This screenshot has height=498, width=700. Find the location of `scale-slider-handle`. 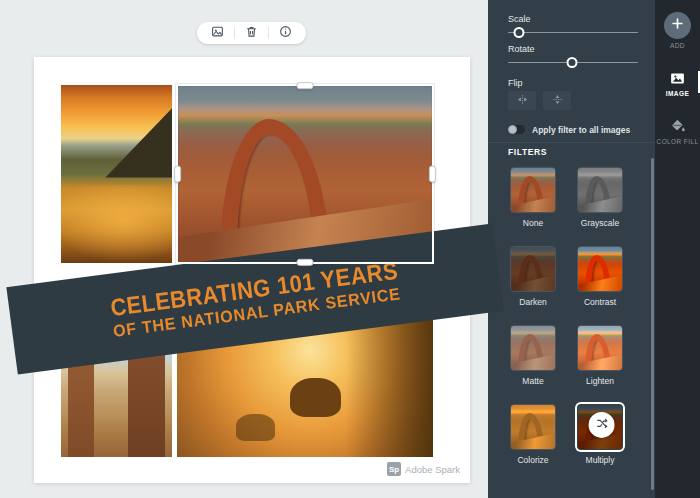

scale-slider-handle is located at coordinates (520, 32).